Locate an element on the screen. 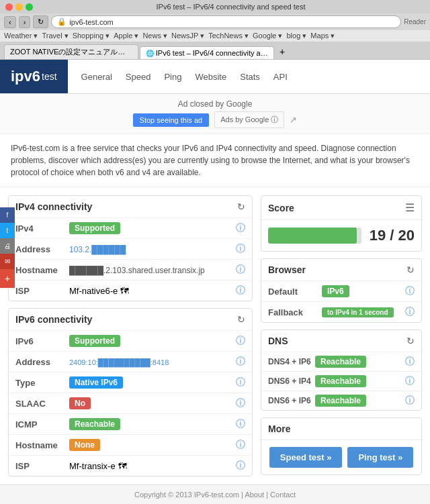  dns-info-0: ⓘ is located at coordinates (410, 362).